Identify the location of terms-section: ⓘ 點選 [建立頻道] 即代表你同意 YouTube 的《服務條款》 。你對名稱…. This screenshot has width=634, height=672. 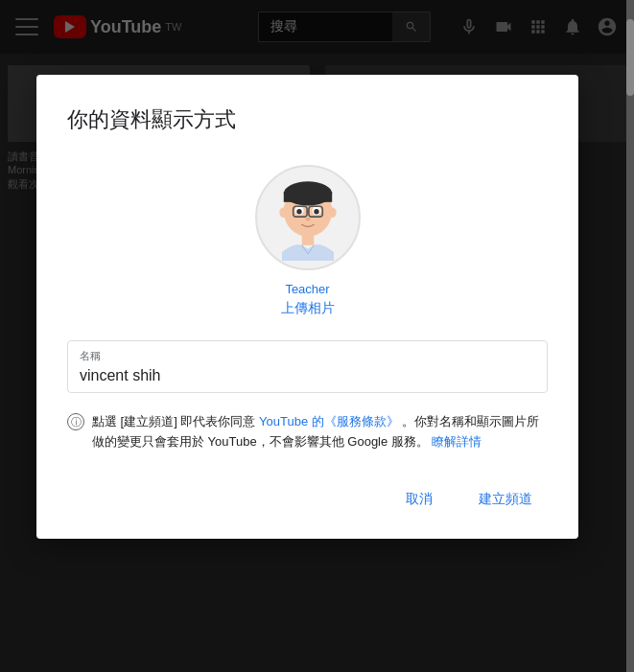
(307, 432).